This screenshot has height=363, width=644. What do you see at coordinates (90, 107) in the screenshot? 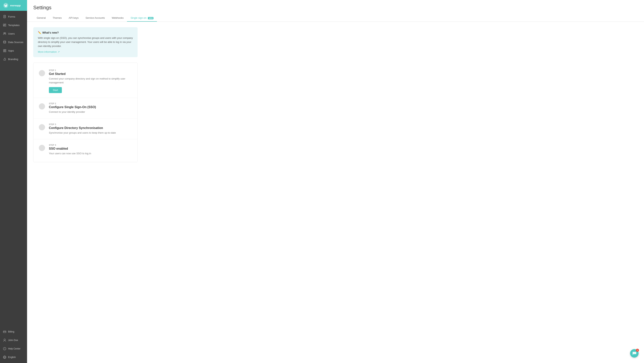
I see `step-2-title: Configure Single Sign-On (SSO)` at bounding box center [90, 107].